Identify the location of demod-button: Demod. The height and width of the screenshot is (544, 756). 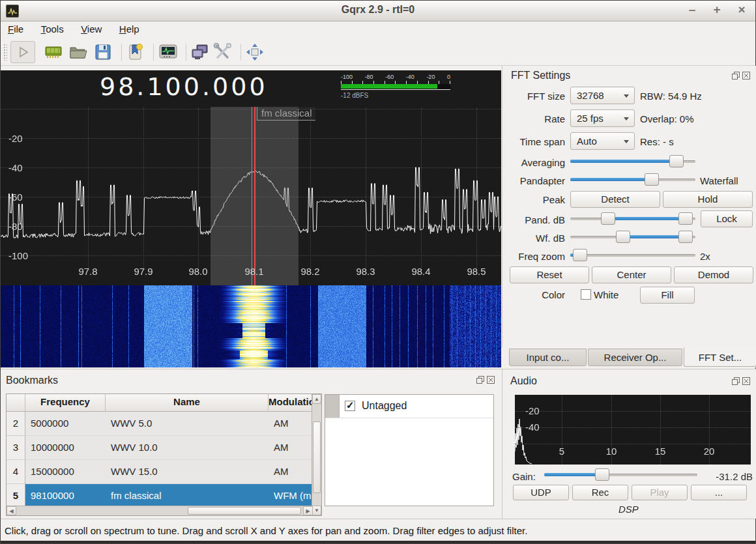
(714, 275).